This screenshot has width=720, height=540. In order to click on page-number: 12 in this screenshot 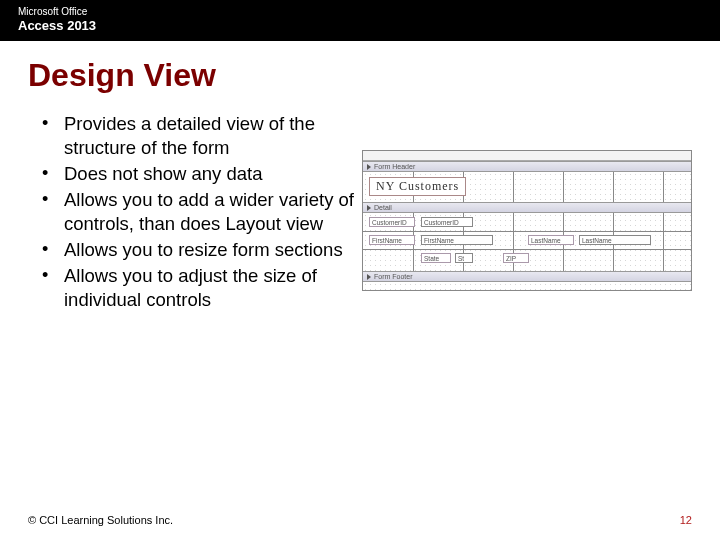, I will do `click(686, 520)`.